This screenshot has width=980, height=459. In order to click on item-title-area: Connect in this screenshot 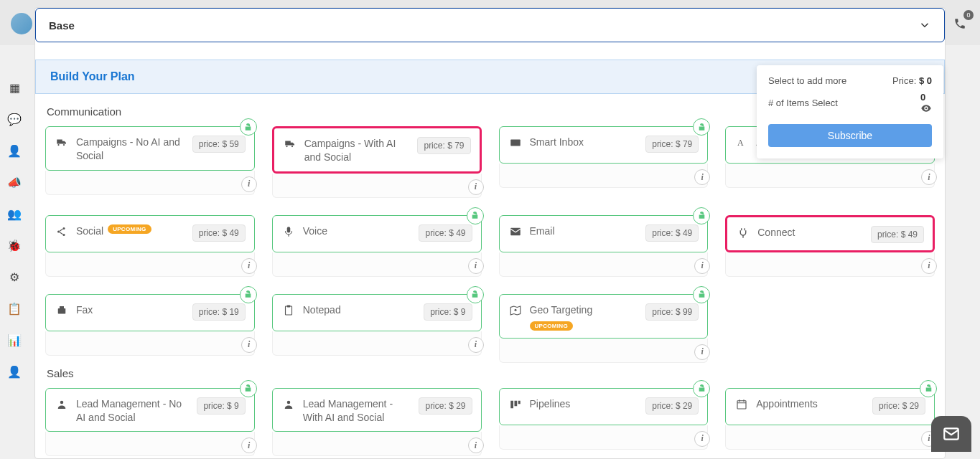, I will do `click(811, 232)`.